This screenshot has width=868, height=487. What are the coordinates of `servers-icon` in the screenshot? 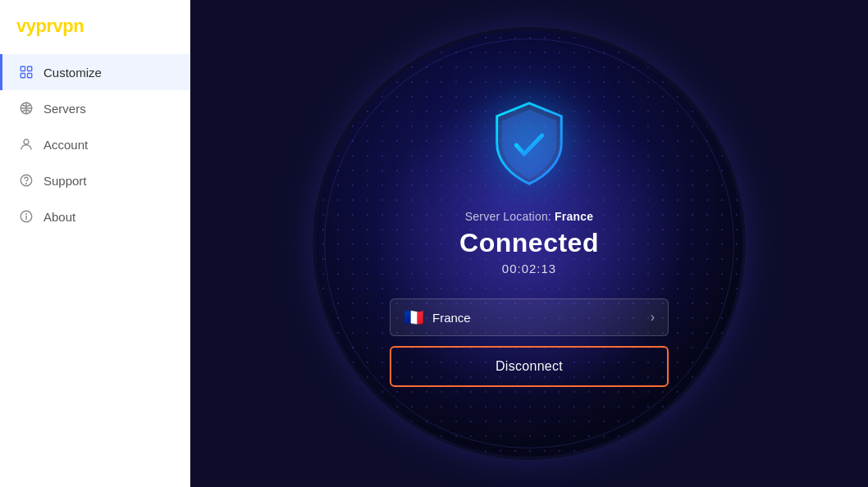 It's located at (26, 108).